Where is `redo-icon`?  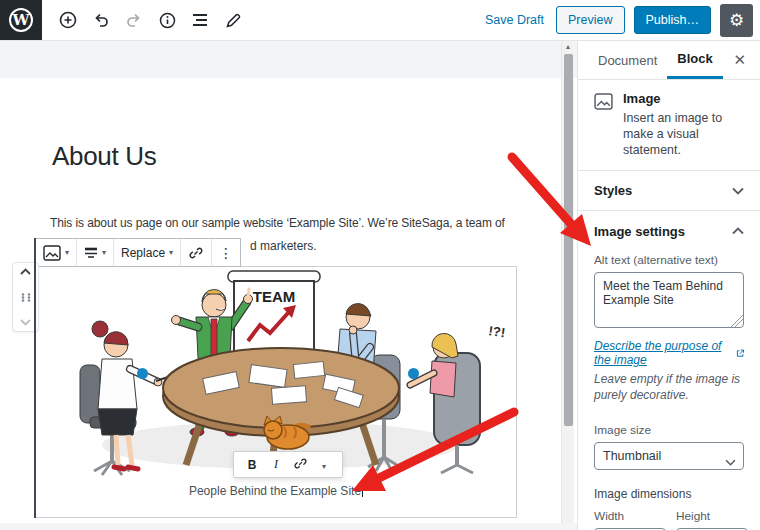
redo-icon is located at coordinates (134, 20).